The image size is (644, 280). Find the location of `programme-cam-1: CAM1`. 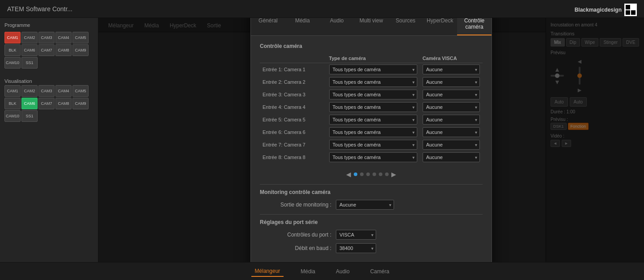

programme-cam-1: CAM1 is located at coordinates (13, 38).